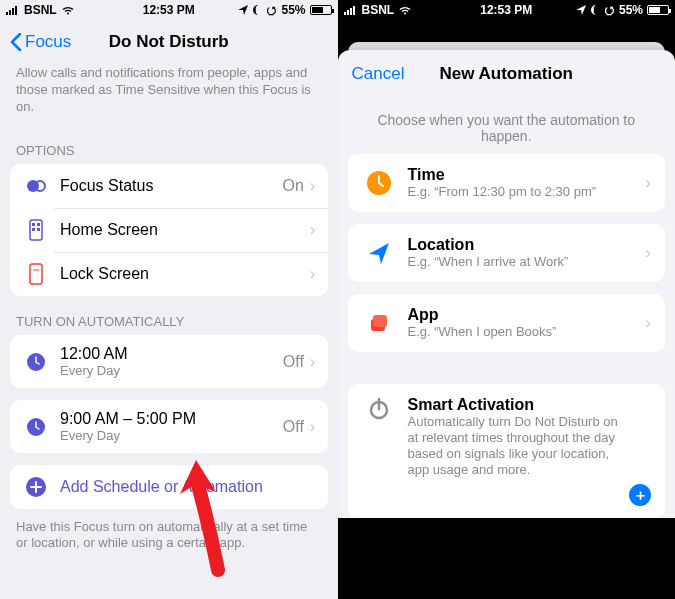 The image size is (675, 599). Describe the element at coordinates (507, 74) in the screenshot. I see `sheet-nav: Cancel New Automation` at that location.